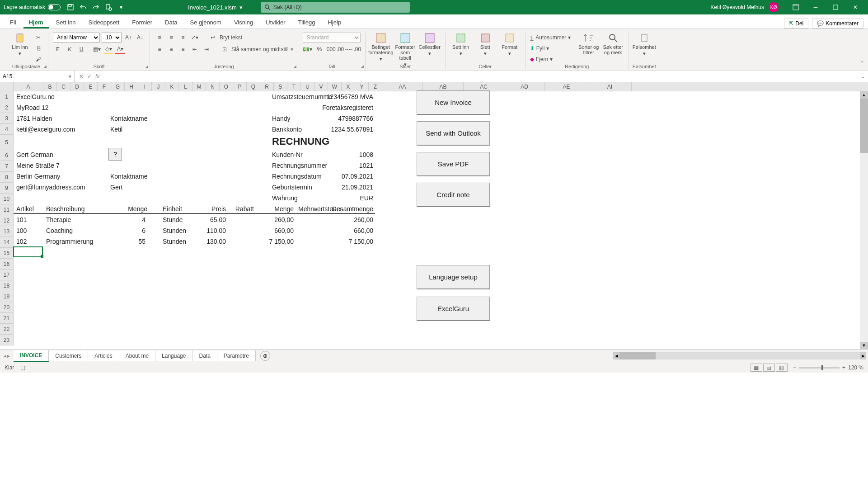  What do you see at coordinates (237, 356) in the screenshot?
I see `sheet-tab-parametre: Parametre` at bounding box center [237, 356].